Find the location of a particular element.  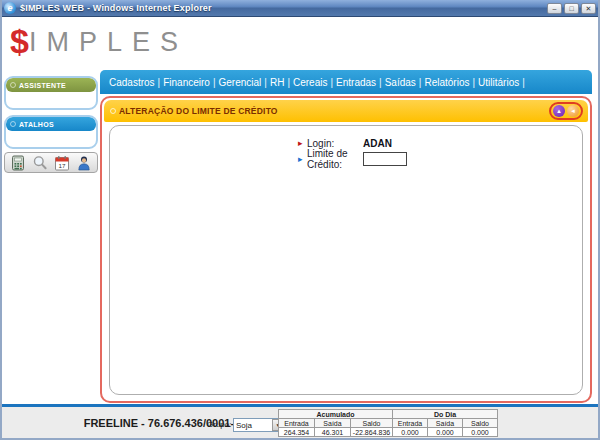

title-bar: e $IMPLES WEB - Windows Internet Explore… is located at coordinates (300, 8).